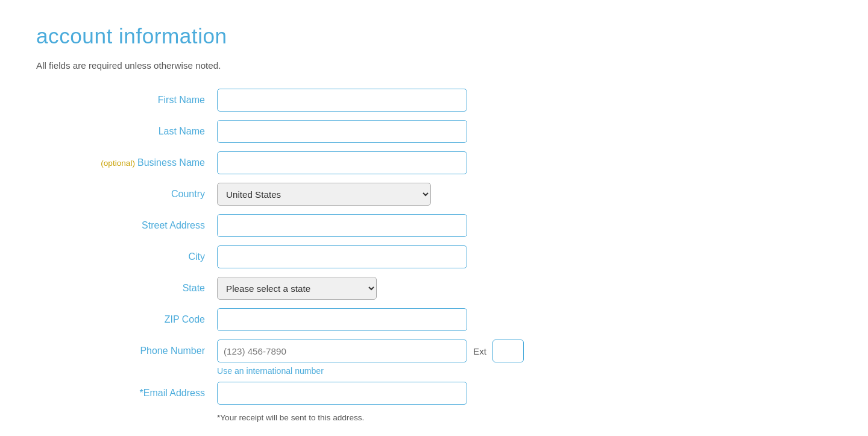 The image size is (868, 436). What do you see at coordinates (127, 131) in the screenshot?
I see `last-name-label: Last Name` at bounding box center [127, 131].